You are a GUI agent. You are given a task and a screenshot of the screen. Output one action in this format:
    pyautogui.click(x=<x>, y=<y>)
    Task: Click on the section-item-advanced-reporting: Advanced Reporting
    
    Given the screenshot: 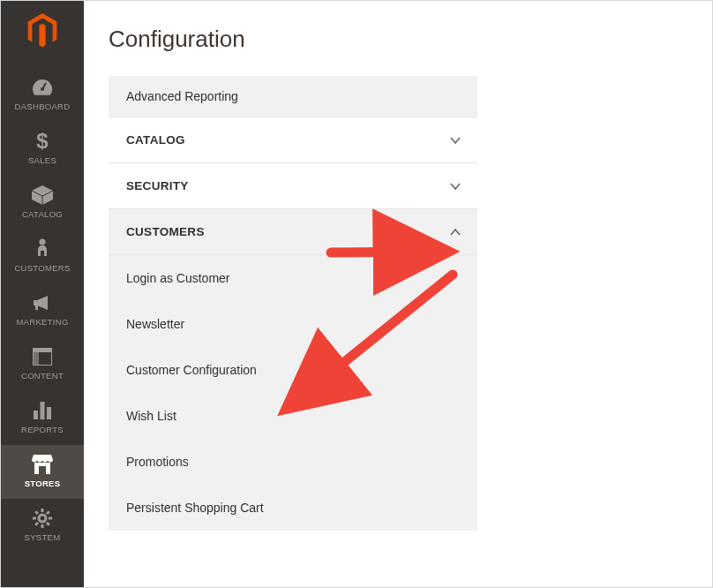 What is the action you would take?
    pyautogui.click(x=293, y=96)
    